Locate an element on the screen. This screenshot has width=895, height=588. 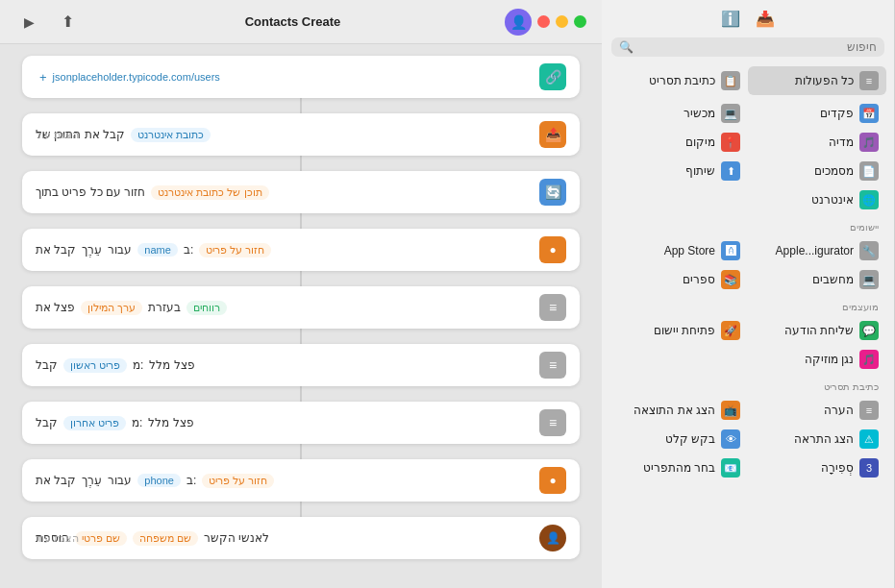
sidebar-item-launch-app: 🚀 פתיחת יישום is located at coordinates (679, 331).